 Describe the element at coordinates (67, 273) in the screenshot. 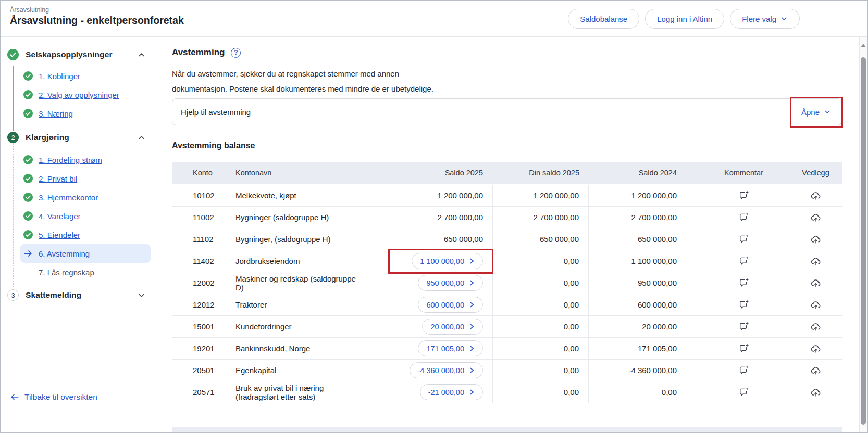

I see `sidebar-item-label: 7. Lås regnskap` at that location.